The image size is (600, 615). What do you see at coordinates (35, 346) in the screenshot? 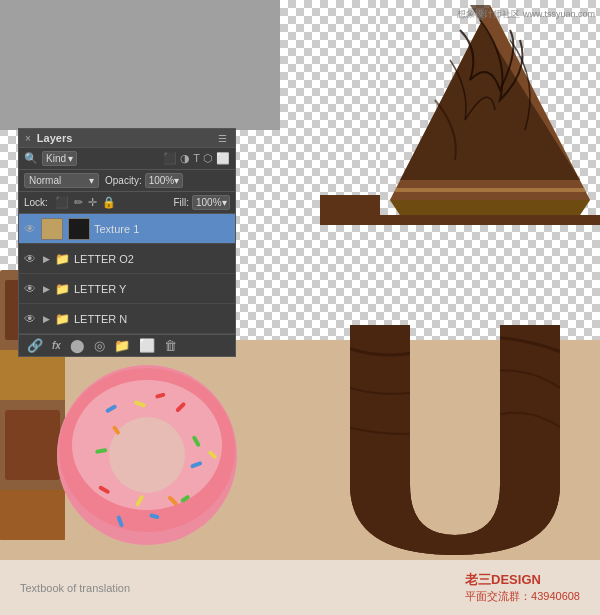
I see `link-button: 🔗` at bounding box center [35, 346].